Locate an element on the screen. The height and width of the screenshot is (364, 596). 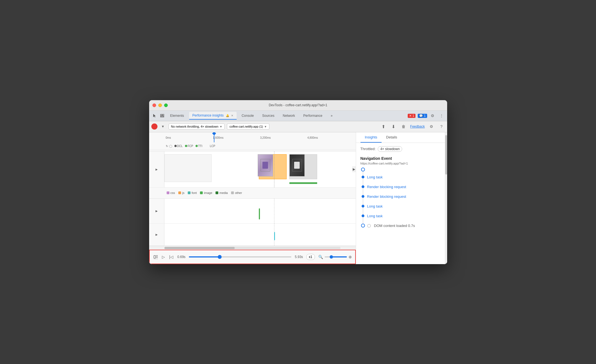
minimize-button is located at coordinates (160, 105).